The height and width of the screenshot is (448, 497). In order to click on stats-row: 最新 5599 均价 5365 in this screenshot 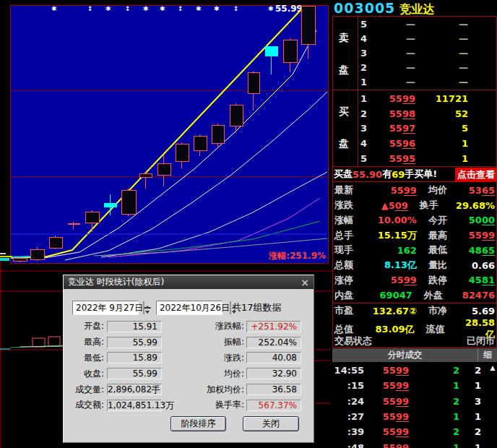, I will do `click(415, 191)`.